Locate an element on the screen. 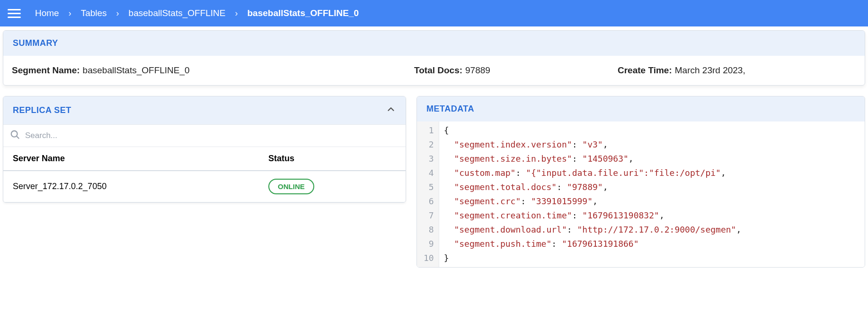 The height and width of the screenshot is (321, 868). create-time-label: Create Time: is located at coordinates (645, 70).